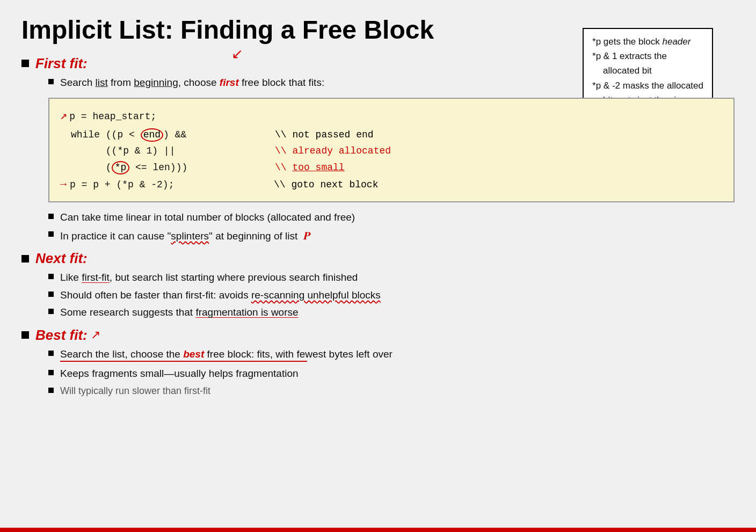 The image size is (756, 532). I want to click on next-fit-item-2: Should often be faster than first-fit: a…, so click(391, 295).